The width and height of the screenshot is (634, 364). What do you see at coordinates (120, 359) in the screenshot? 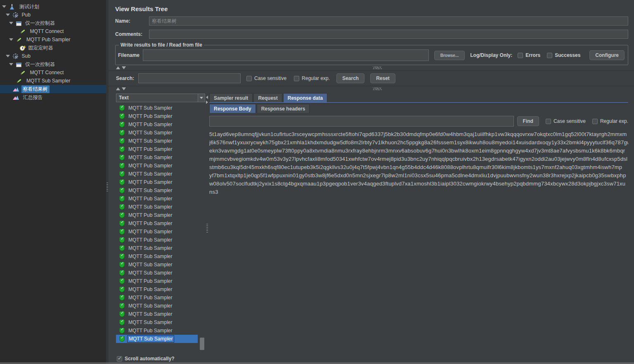
I see `scroll-automatically-checkbox` at bounding box center [120, 359].